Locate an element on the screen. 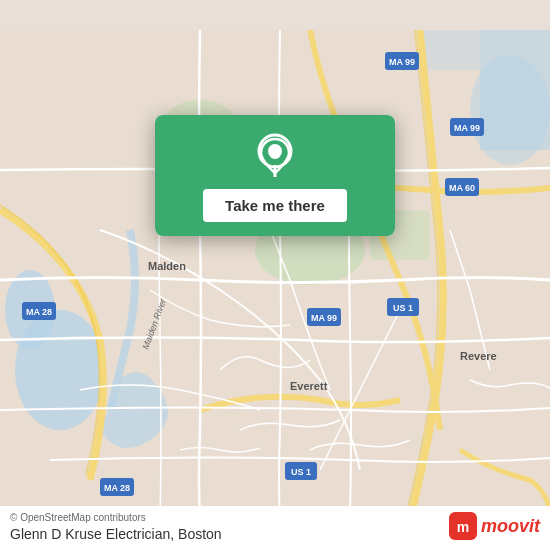 The width and height of the screenshot is (550, 550). moovit-icon: m is located at coordinates (463, 526).